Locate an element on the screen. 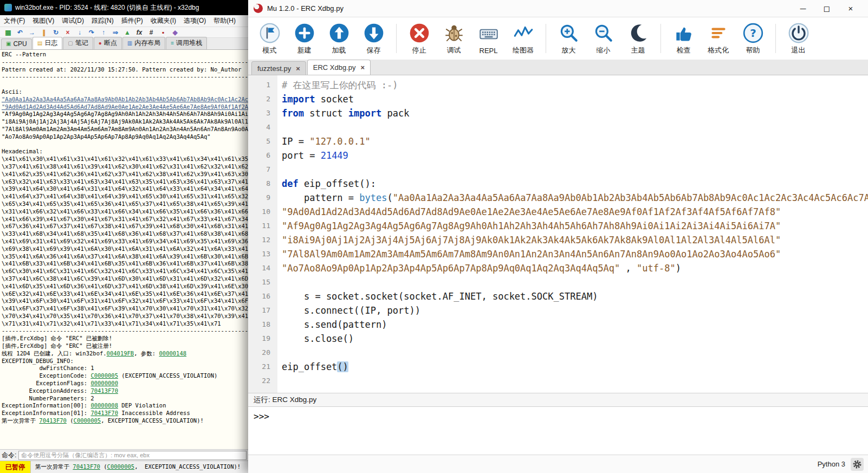 Image resolution: width=868 pixels, height=473 pixels. step-over-icon: ↷ is located at coordinates (92, 33).